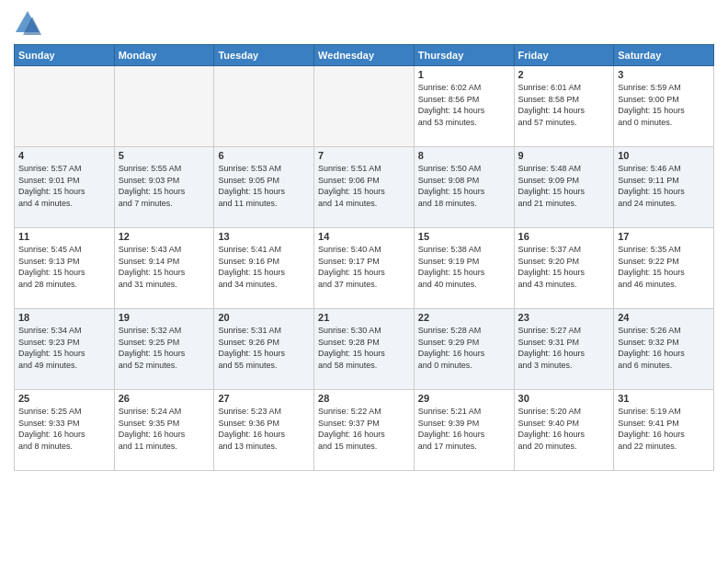  What do you see at coordinates (464, 267) in the screenshot?
I see `day-info: Sunrise: 5:38 AM Sunset: 9:19 PM Dayligh…` at bounding box center [464, 267].